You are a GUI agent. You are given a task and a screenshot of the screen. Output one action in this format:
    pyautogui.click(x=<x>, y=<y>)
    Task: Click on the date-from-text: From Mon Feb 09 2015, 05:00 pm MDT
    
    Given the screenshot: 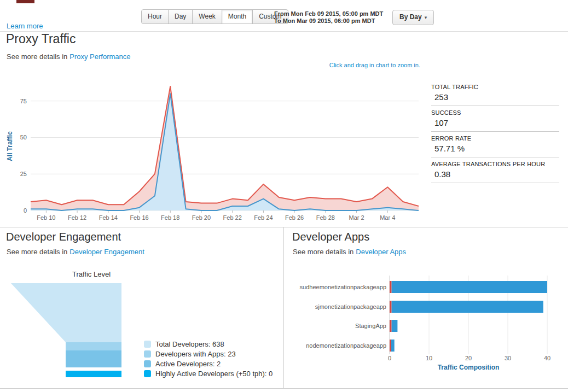 What is the action you would take?
    pyautogui.click(x=328, y=14)
    